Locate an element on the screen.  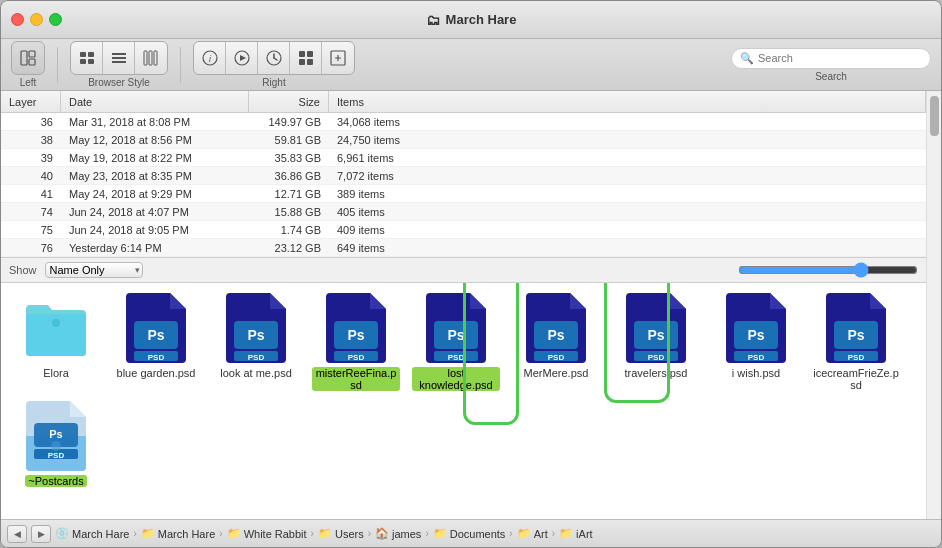
search-box: 🔍 is located at coordinates (831, 58).